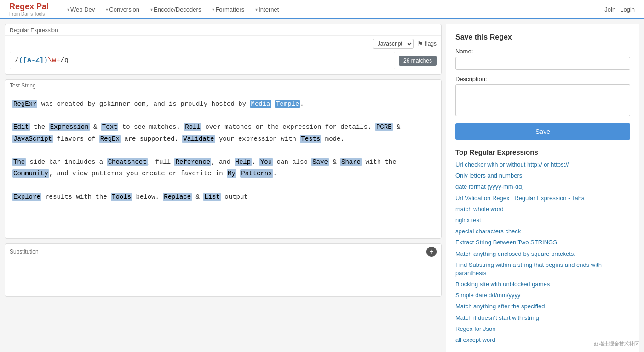 The width and height of the screenshot is (644, 352). Describe the element at coordinates (110, 139) in the screenshot. I see `match-regex: RegEx` at that location.